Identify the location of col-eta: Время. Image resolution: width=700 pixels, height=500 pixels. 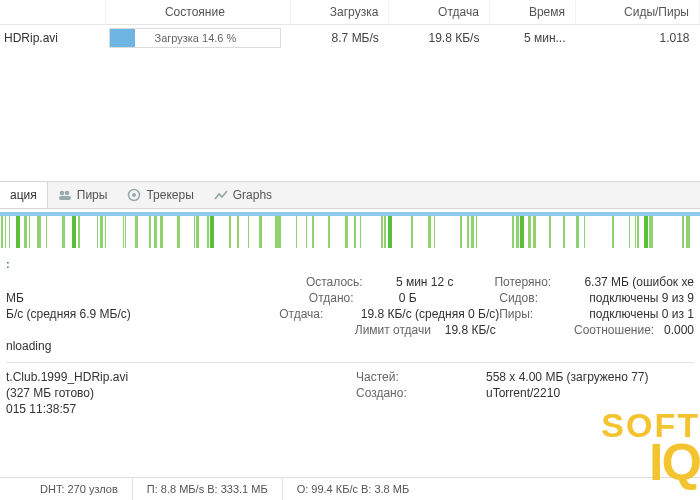
(532, 12).